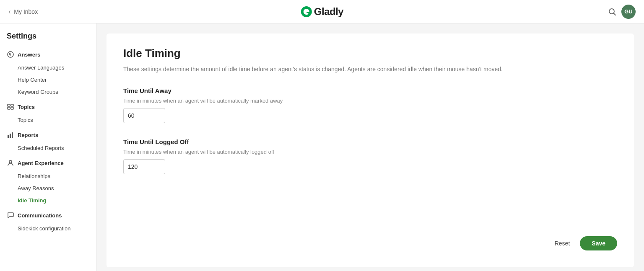 This screenshot has height=271, width=644. Describe the element at coordinates (9, 12) in the screenshot. I see `chevron-left-icon: ‹` at that location.